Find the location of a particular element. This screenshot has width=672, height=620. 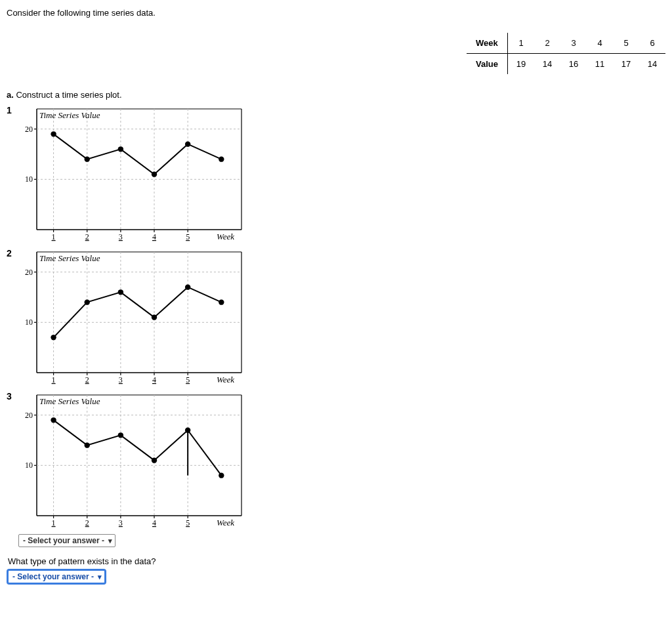

chart-number: 1 is located at coordinates (12, 110).